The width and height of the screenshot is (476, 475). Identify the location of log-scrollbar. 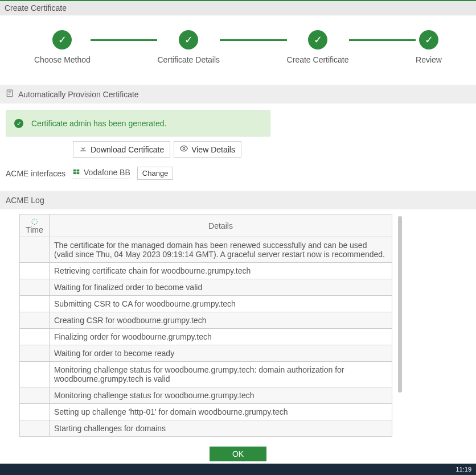
(400, 304).